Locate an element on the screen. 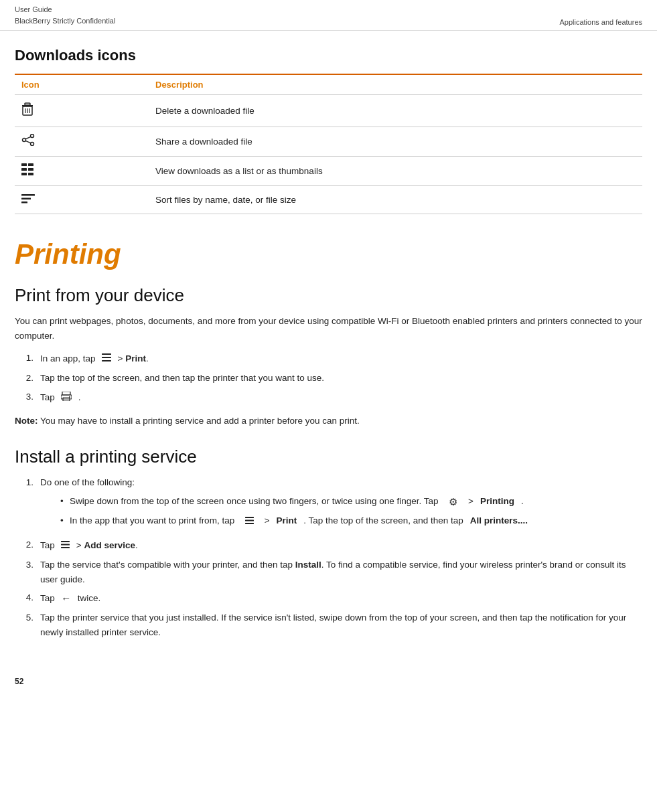 The height and width of the screenshot is (812, 657). table-header-row: Icon Description is located at coordinates (328, 84).